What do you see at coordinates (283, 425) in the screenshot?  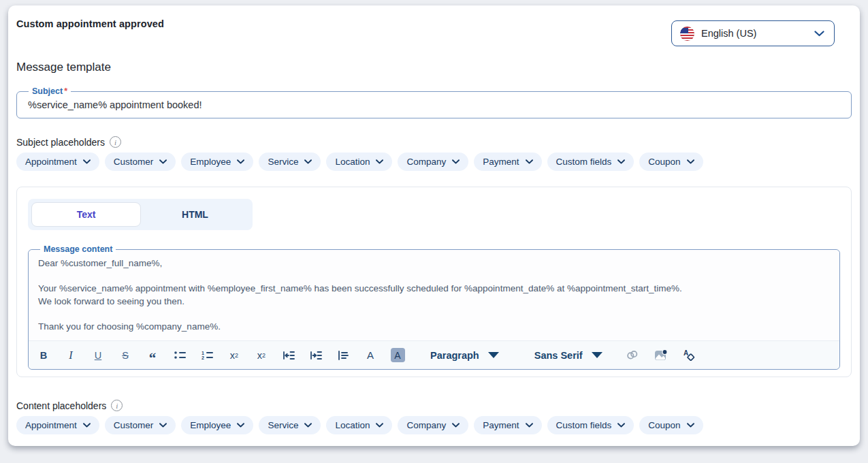 I see `placeholder-chip-label: Service` at bounding box center [283, 425].